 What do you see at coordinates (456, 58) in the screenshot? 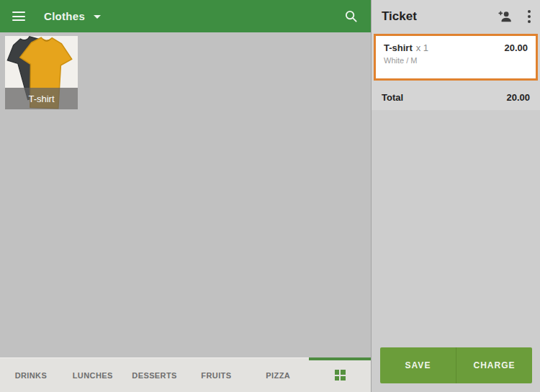
I see `ticket-item-row: T-shirt x 1 20.00 White / M` at bounding box center [456, 58].